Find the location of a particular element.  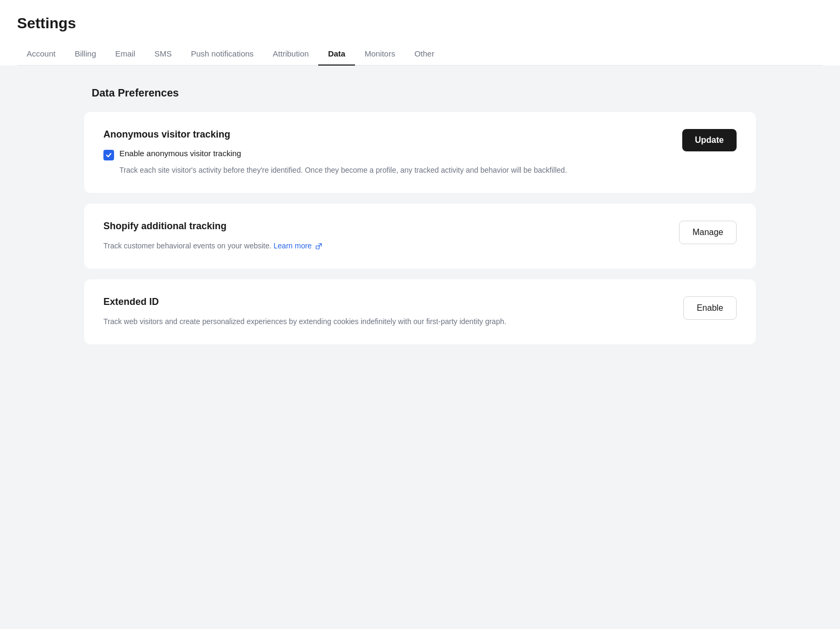

anonymous-tracking-content: Anonymous visitor tracking Enable anonym… is located at coordinates (386, 152).